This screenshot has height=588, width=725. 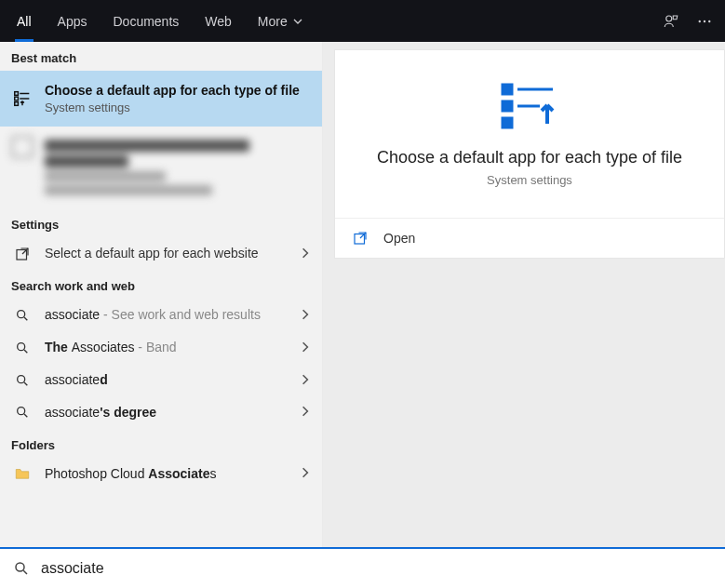 What do you see at coordinates (218, 20) in the screenshot?
I see `tab-web: Web` at bounding box center [218, 20].